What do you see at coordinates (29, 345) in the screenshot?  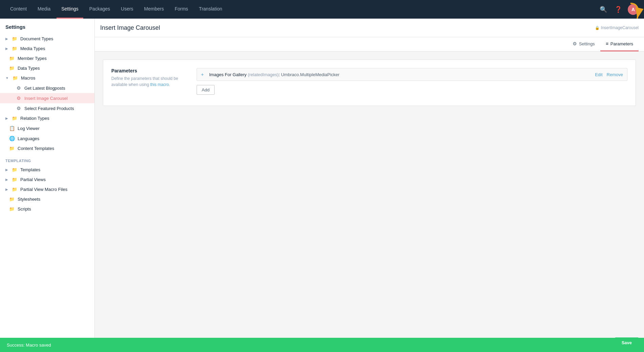 I see `success-text: Success: Macro saved` at bounding box center [29, 345].